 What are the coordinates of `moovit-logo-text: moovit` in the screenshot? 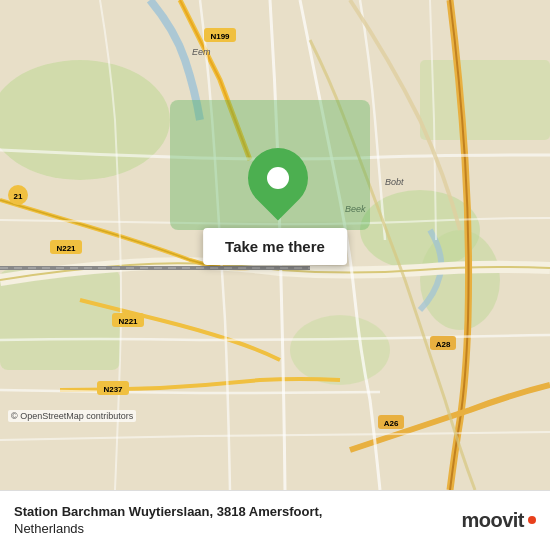 It's located at (492, 520).